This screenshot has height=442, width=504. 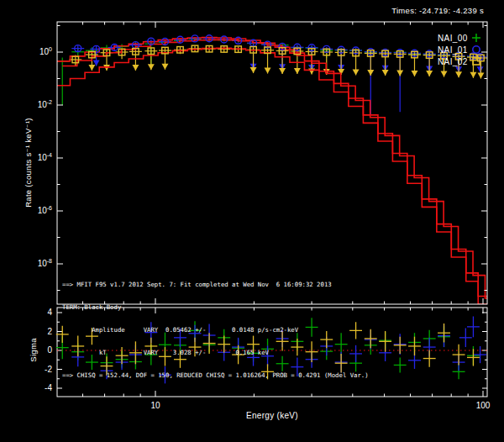 What do you see at coordinates (29, 163) in the screenshot?
I see `main-y-axis-title: Rate (counts s⁻¹ keV⁻¹)` at bounding box center [29, 163].